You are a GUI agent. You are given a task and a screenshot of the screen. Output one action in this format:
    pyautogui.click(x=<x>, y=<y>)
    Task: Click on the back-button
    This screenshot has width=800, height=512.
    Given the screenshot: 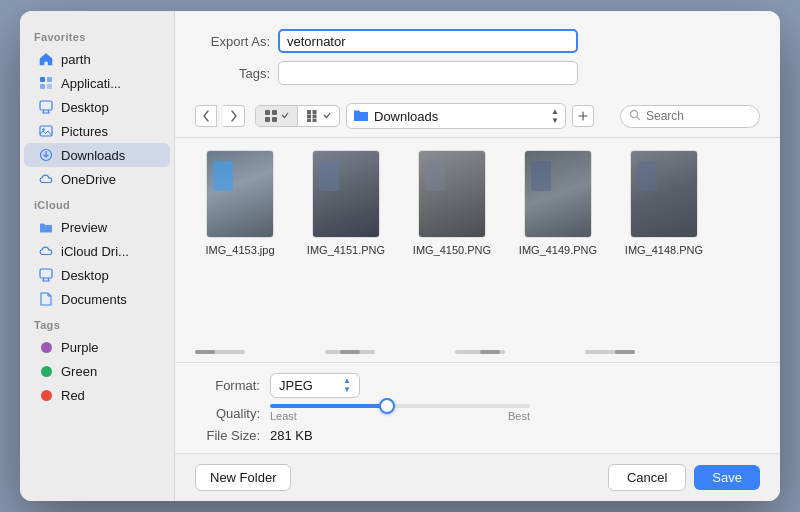 What is the action you would take?
    pyautogui.click(x=206, y=116)
    